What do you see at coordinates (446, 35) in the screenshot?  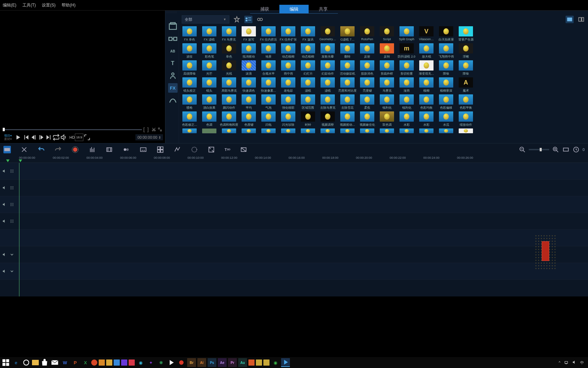 I see `fx-item: 白天拍夜景` at bounding box center [446, 35].